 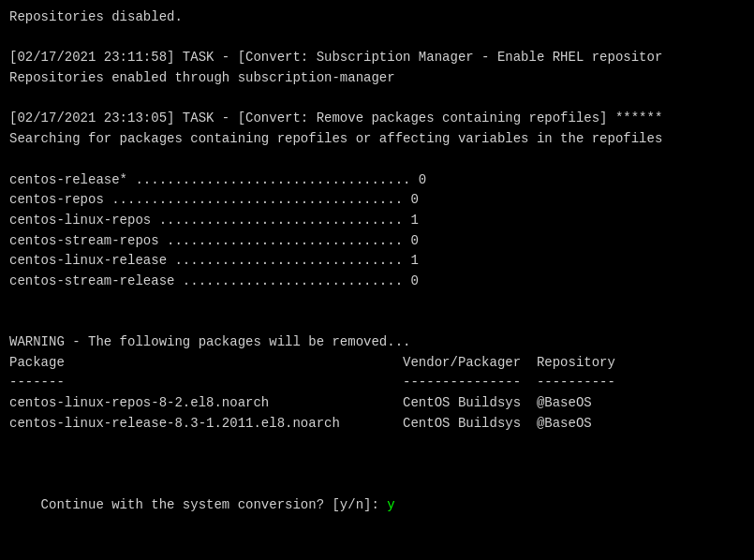 I want to click on line-searching: Searching for packages containing repofi…, so click(x=377, y=140).